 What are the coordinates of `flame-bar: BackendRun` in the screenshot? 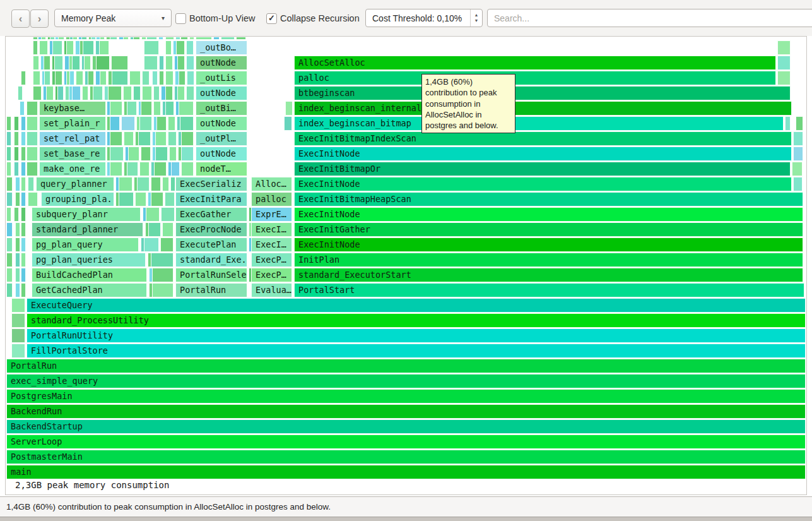 It's located at (406, 412).